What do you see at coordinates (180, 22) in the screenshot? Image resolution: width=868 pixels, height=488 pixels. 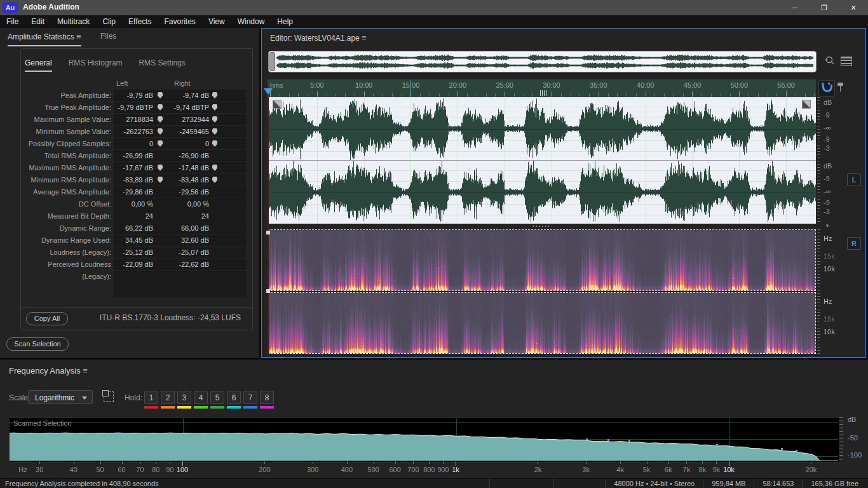 I see `menu-item-favorites: Favorites` at bounding box center [180, 22].